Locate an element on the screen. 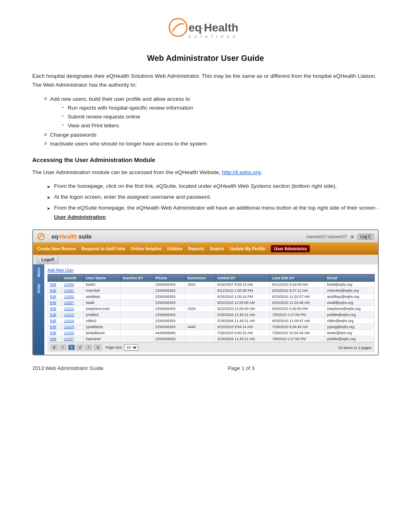 The width and height of the screenshot is (411, 532). section-heading: Accessing the User Administration Module is located at coordinates (206, 160).